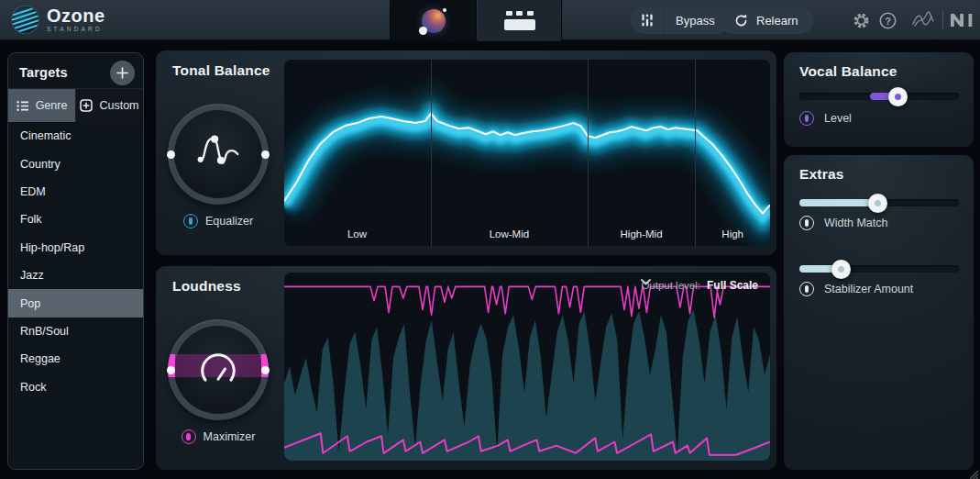  What do you see at coordinates (510, 234) in the screenshot?
I see `band-label-low-mid: Low-Mid` at bounding box center [510, 234].